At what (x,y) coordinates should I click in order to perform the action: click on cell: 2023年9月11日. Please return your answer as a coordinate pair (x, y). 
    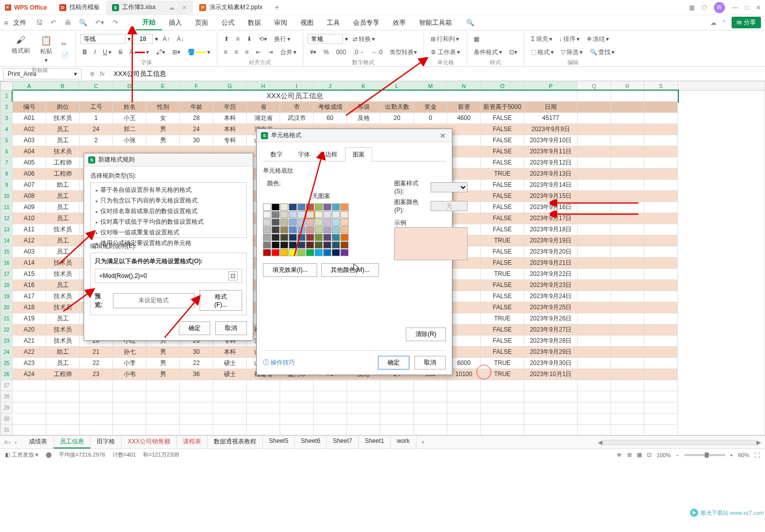
    Looking at the image, I should click on (551, 152).